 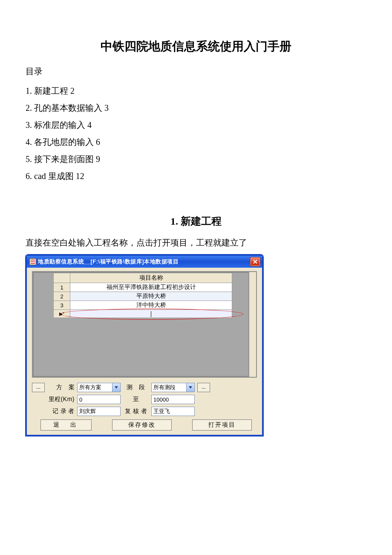 What do you see at coordinates (151, 314) in the screenshot?
I see `text-caret-icon` at bounding box center [151, 314].